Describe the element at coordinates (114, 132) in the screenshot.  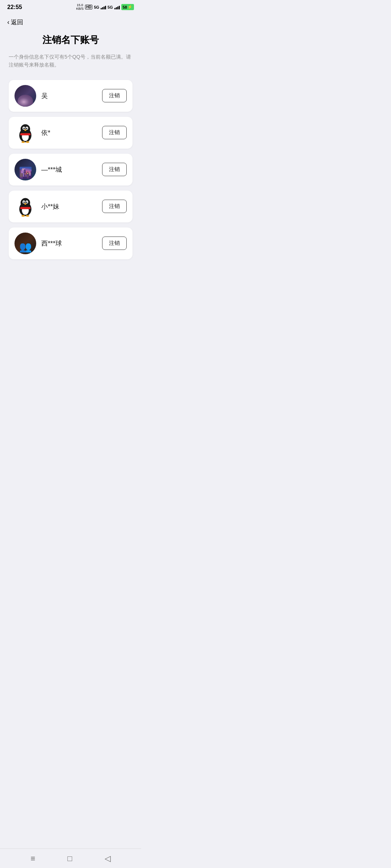
I see `cancel-button-2: 注销` at that location.